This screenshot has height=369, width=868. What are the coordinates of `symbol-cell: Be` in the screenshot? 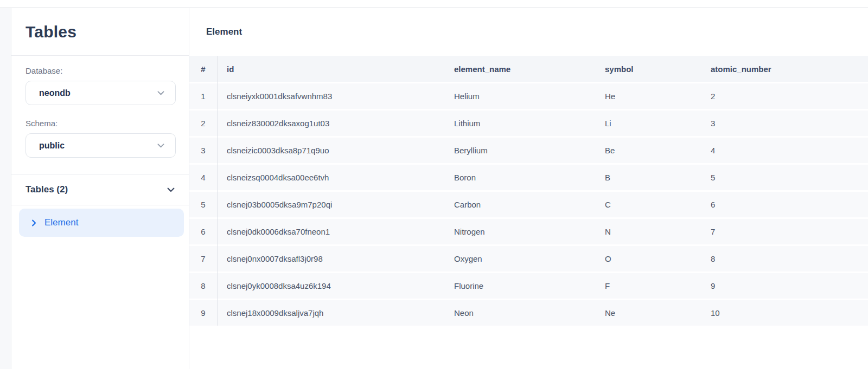 It's located at (648, 151).